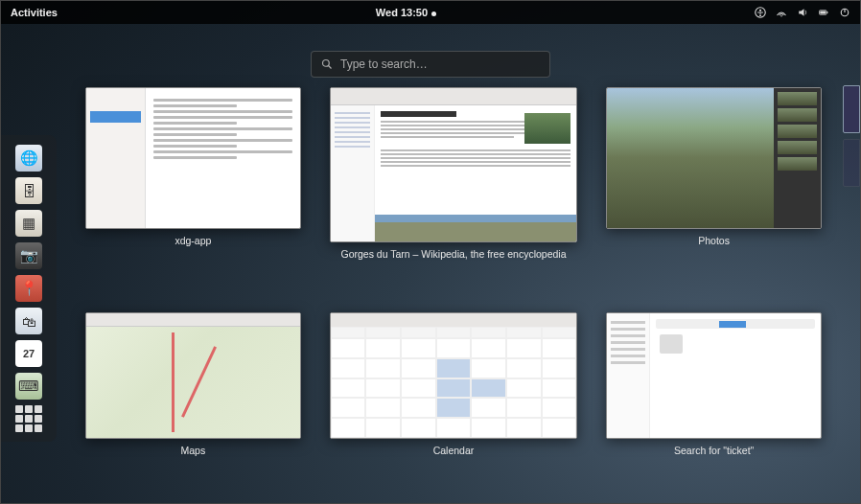 The width and height of the screenshot is (861, 504). Describe the element at coordinates (29, 386) in the screenshot. I see `dash-app-terminal: ⌨` at that location.